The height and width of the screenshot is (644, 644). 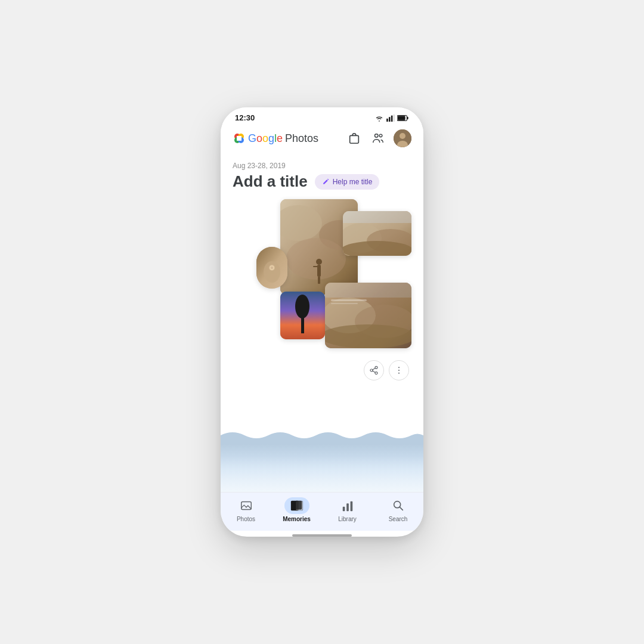 I want to click on share-icon, so click(x=374, y=370).